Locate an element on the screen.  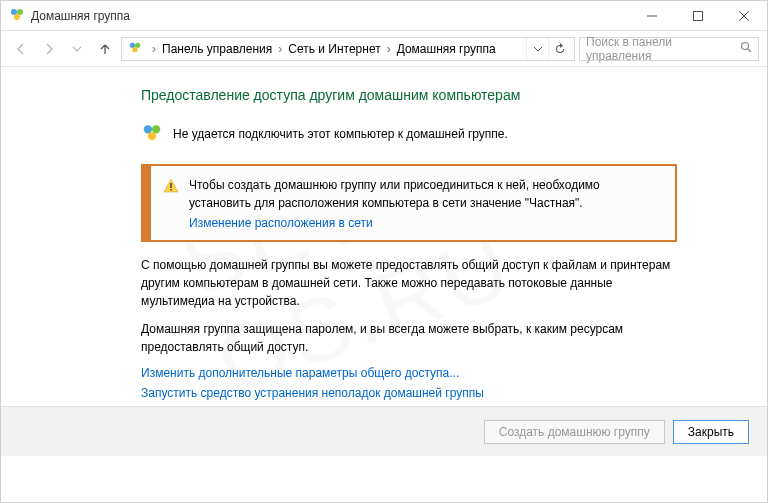
breadcrumb-item: Сеть и Интернет is located at coordinates (334, 49).